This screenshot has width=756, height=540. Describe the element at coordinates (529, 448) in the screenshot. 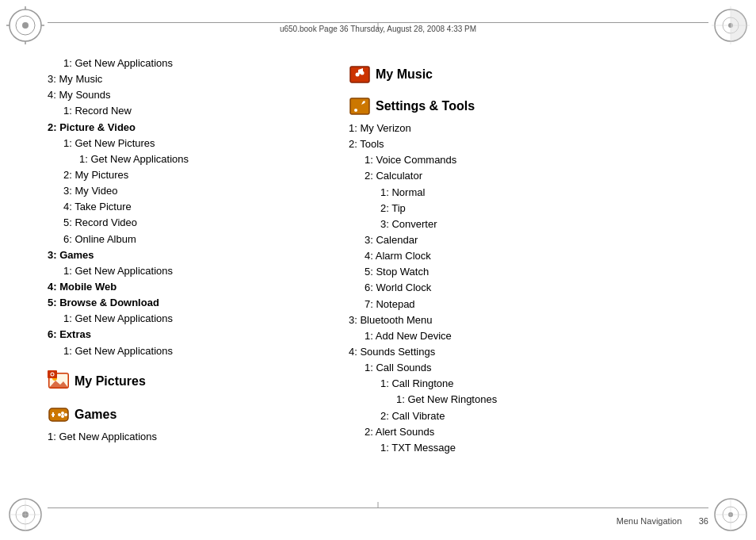

I see `list-item: 1: TXT Message` at that location.